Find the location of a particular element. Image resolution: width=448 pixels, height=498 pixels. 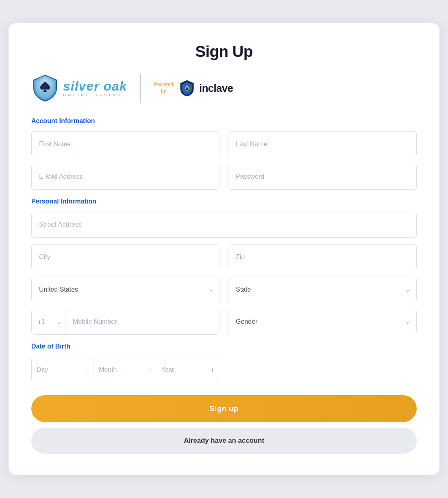

brand-sub: ONLINE CASINO is located at coordinates (95, 95).